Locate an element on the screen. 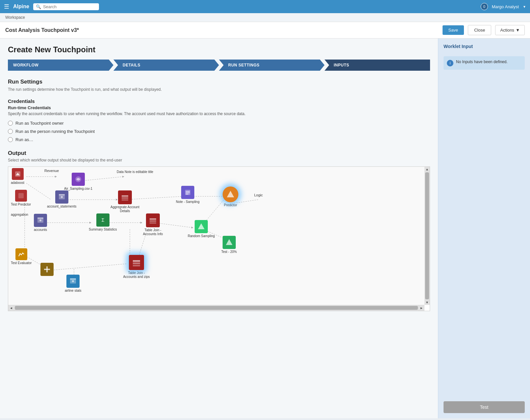  actions-button: Actions ▼ is located at coordinates (510, 30).